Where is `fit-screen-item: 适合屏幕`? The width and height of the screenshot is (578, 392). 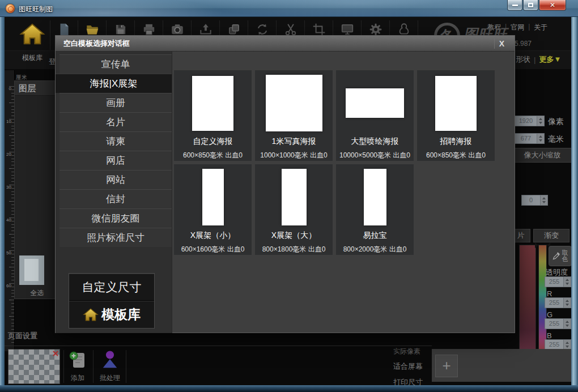
fit-screen-item: 适合屏幕 is located at coordinates (408, 367).